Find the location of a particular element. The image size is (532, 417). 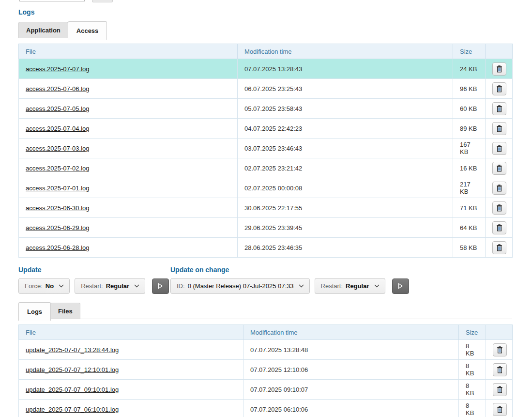

restart-select: Restart: Regular is located at coordinates (110, 286).